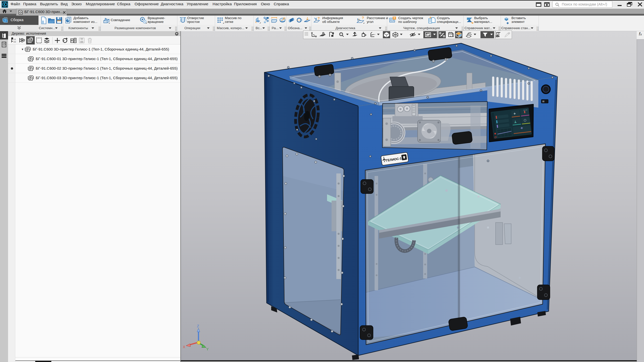  Describe the element at coordinates (16, 39) in the screenshot. I see `svg-text: 1` at that location.